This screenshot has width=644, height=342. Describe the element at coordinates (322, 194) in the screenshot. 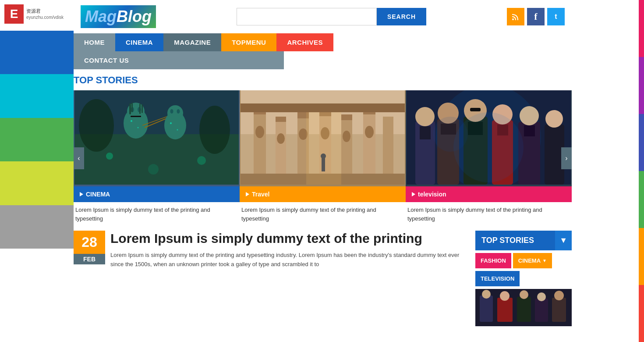

I see `carousel-label-2: Travel` at that location.